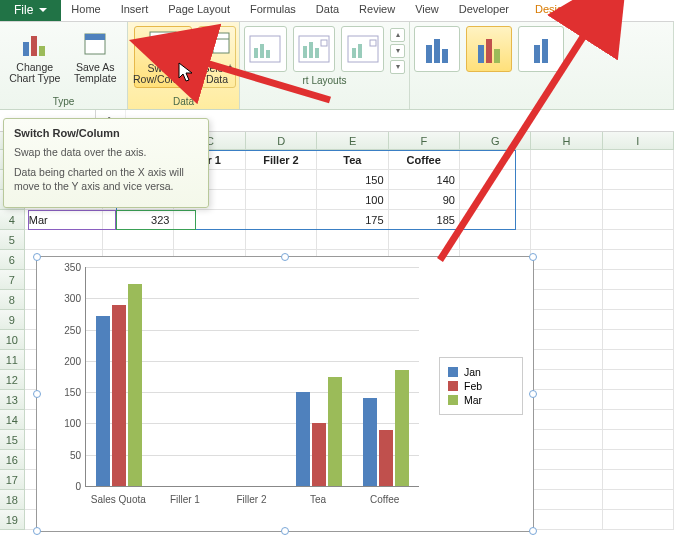 Image resolution: width=674 pixels, height=554 pixels. I want to click on row-header: 18, so click(12, 500).